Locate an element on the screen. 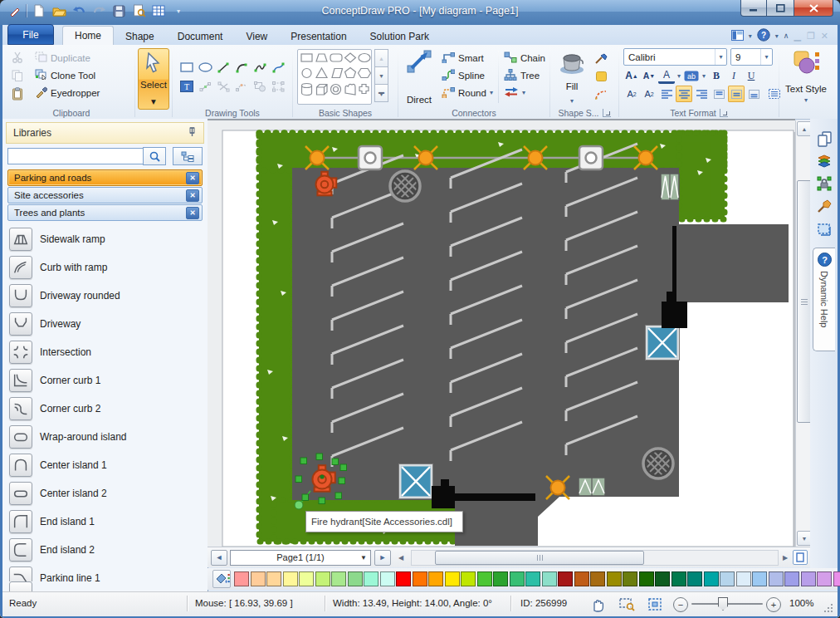 The height and width of the screenshot is (618, 840). file-menu-button: File is located at coordinates (31, 35).